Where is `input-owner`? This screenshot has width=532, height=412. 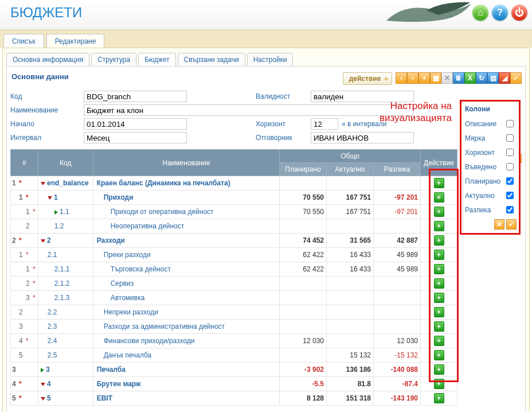
input-owner is located at coordinates (362, 138).